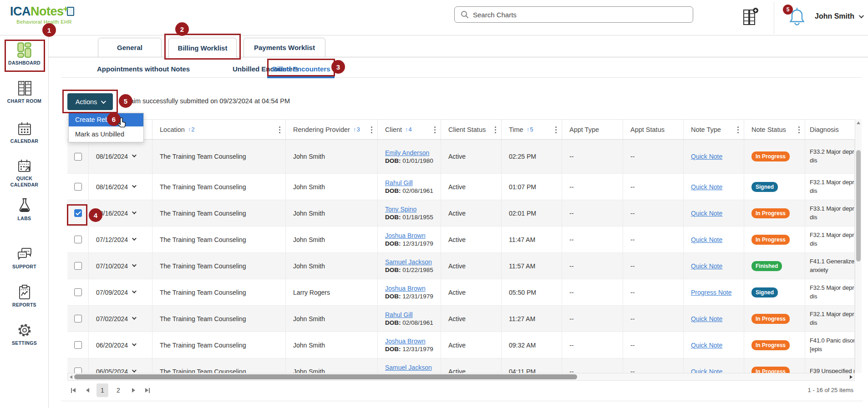  What do you see at coordinates (410, 129) in the screenshot?
I see `header-client: Client↑4` at bounding box center [410, 129].